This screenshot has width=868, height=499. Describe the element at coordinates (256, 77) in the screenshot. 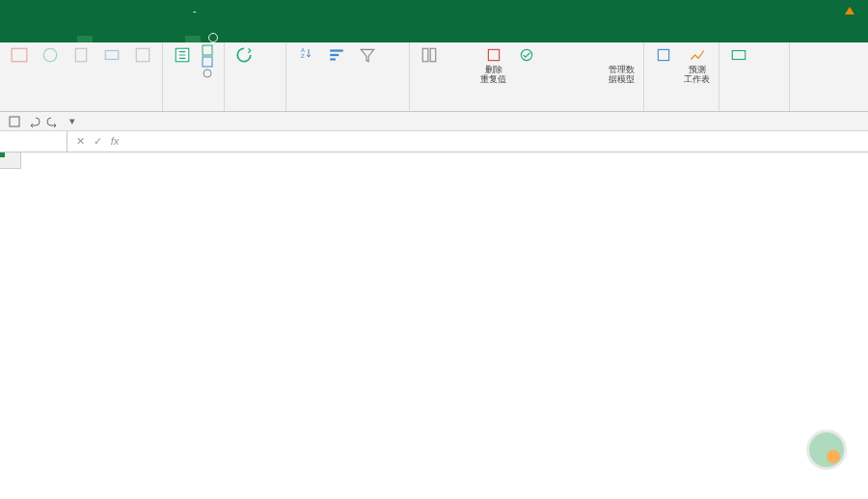

I see `group-connections` at that location.